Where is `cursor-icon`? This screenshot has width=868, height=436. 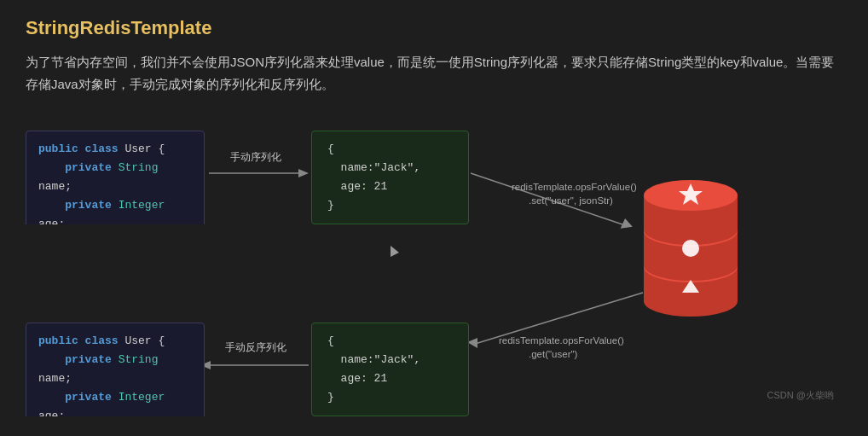 cursor-icon is located at coordinates (395, 251).